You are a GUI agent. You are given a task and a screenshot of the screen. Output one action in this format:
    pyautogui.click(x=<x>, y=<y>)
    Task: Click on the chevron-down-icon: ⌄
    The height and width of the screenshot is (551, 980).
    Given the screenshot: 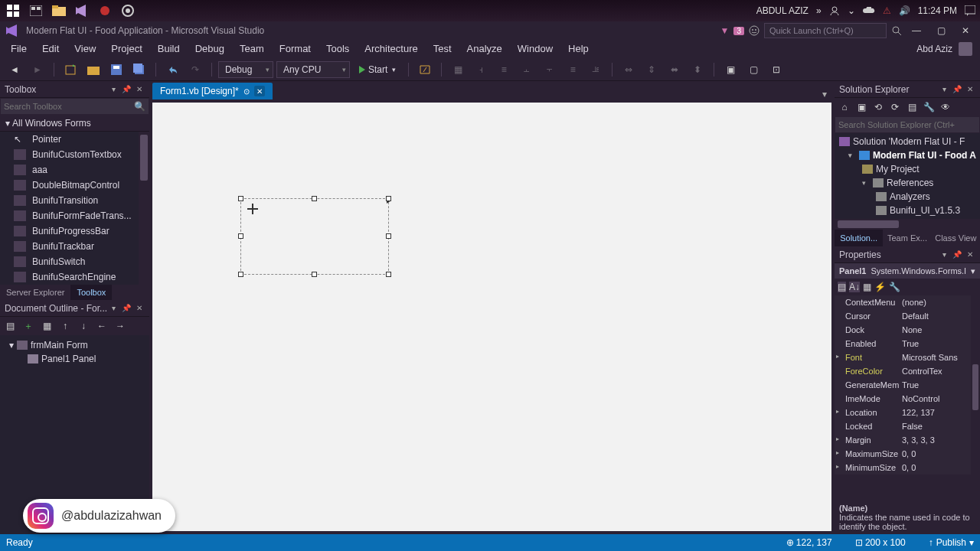 What is the action you would take?
    pyautogui.click(x=851, y=11)
    